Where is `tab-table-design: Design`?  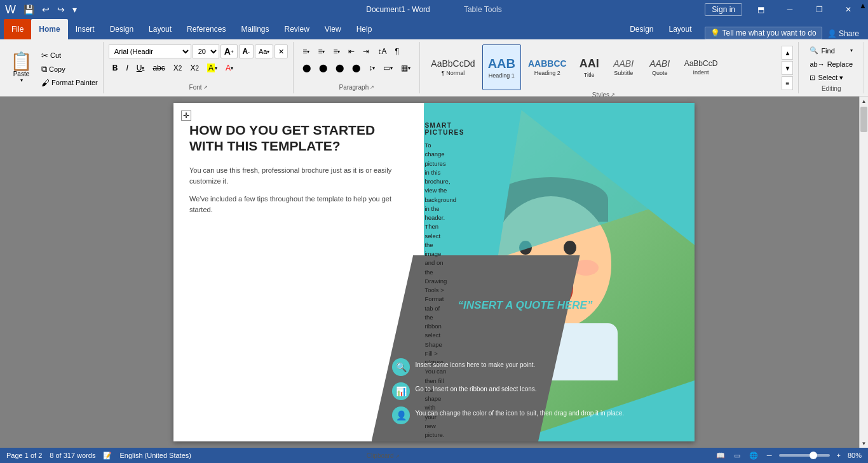 tab-table-design: Design is located at coordinates (642, 29).